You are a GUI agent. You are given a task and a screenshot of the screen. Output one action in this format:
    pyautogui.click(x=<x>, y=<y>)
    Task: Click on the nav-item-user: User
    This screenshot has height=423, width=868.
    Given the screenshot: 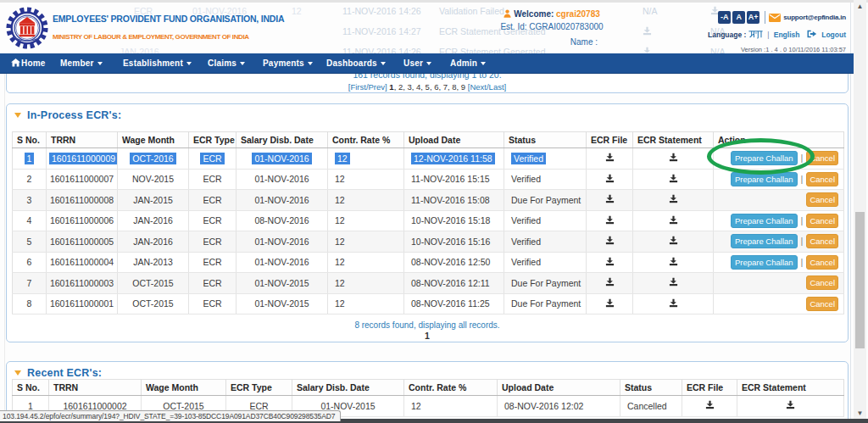 What is the action you would take?
    pyautogui.click(x=417, y=64)
    